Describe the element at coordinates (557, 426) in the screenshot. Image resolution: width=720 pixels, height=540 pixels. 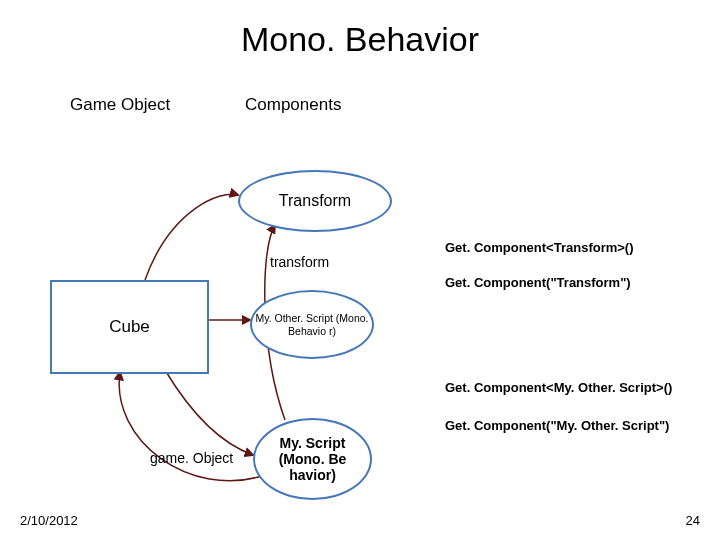
I see `label-get-other-string: Get. Component("My. Other. Script")` at that location.